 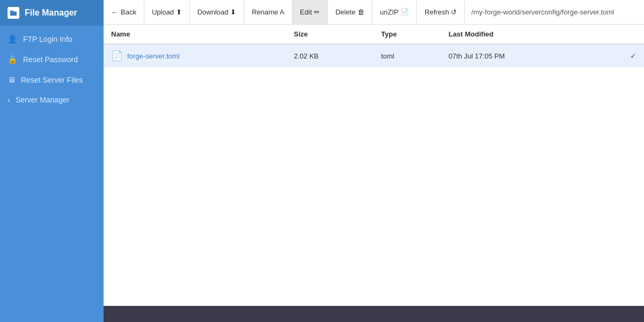 What do you see at coordinates (195, 56) in the screenshot?
I see `file-name-cell: 📄 forge-server.toml` at bounding box center [195, 56].